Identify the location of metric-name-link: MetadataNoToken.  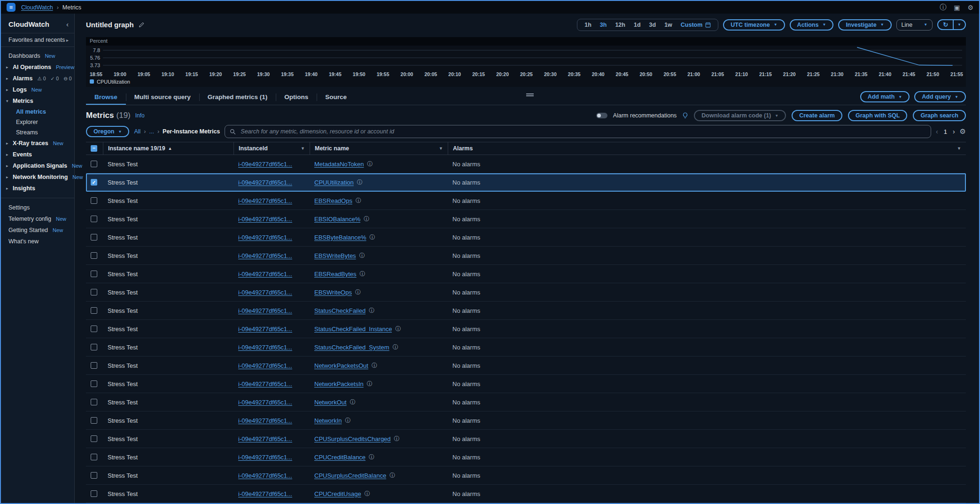
(339, 164).